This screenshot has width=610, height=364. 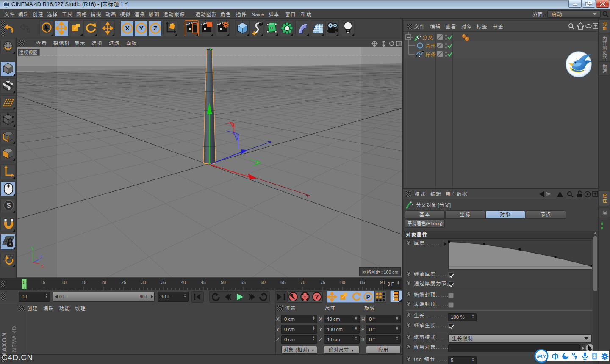 I want to click on svg-text: S, so click(x=8, y=206).